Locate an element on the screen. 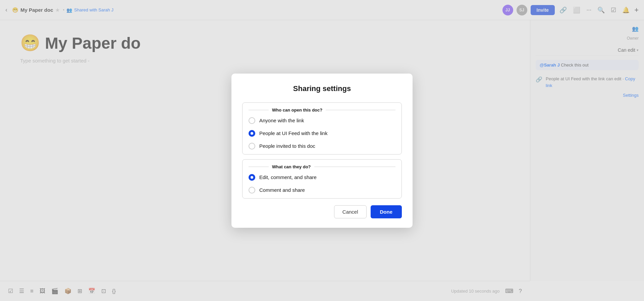 This screenshot has width=644, height=301. radio-label-4: Edit, comment, and share is located at coordinates (288, 177).